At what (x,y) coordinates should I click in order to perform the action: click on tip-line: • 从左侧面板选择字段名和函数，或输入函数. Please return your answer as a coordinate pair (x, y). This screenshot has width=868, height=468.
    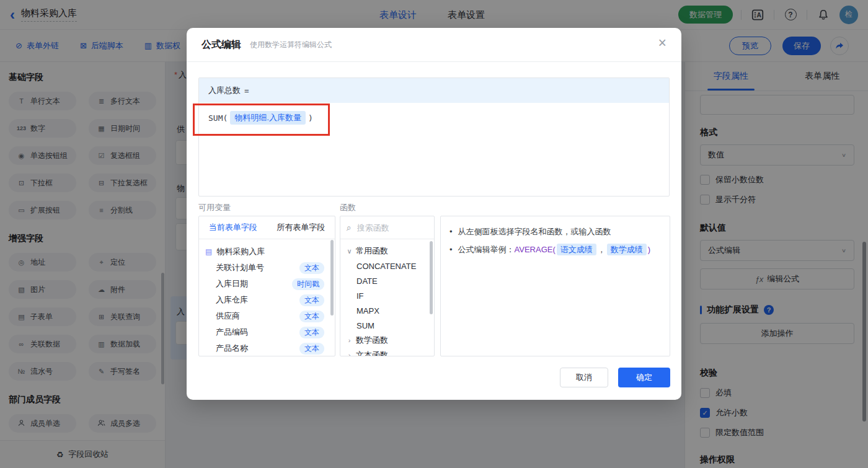
    Looking at the image, I should click on (556, 232).